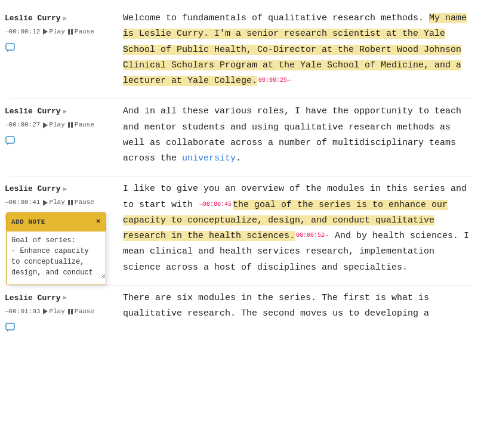 Image resolution: width=481 pixels, height=448 pixels. Describe the element at coordinates (276, 305) in the screenshot. I see `text-seg-4-1: There are six modules in the series. The…` at that location.